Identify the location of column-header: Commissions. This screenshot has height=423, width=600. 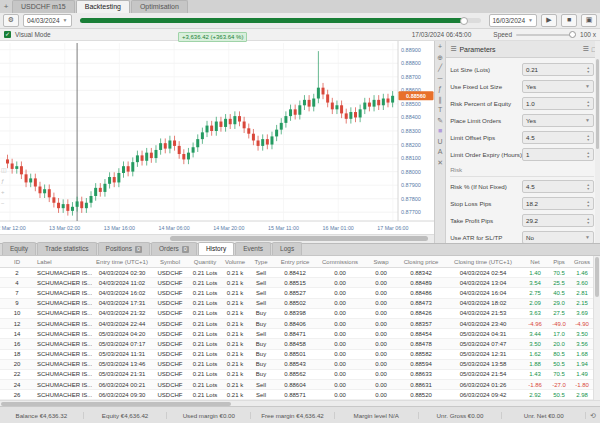
(340, 262).